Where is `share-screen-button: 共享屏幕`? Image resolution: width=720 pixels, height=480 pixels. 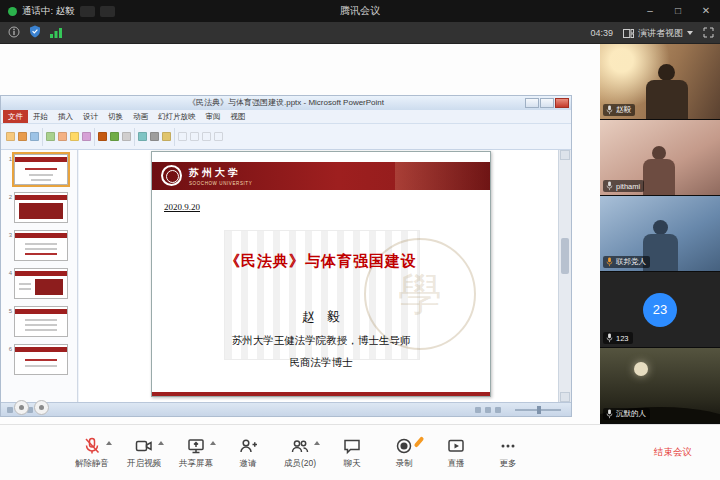
share-screen-button: 共享屏幕 is located at coordinates (196, 453).